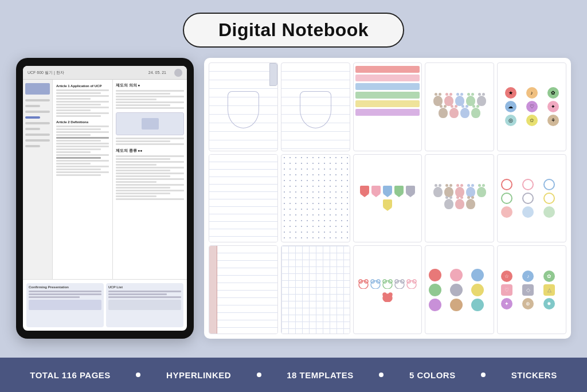 The height and width of the screenshot is (392, 587). What do you see at coordinates (388, 69) in the screenshot?
I see `washi-red` at bounding box center [388, 69].